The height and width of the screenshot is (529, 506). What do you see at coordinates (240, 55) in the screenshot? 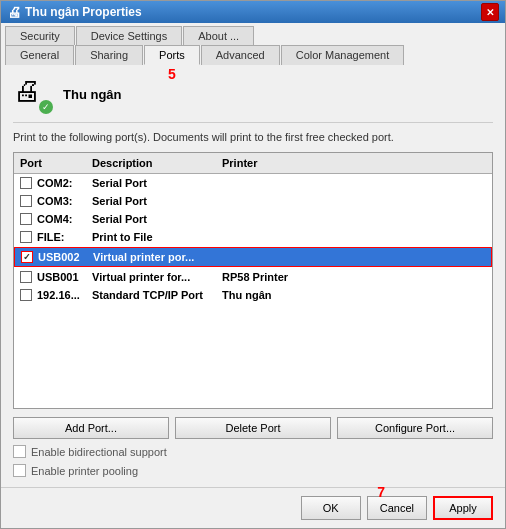
I see `tab-advanced: Advanced` at bounding box center [240, 55].